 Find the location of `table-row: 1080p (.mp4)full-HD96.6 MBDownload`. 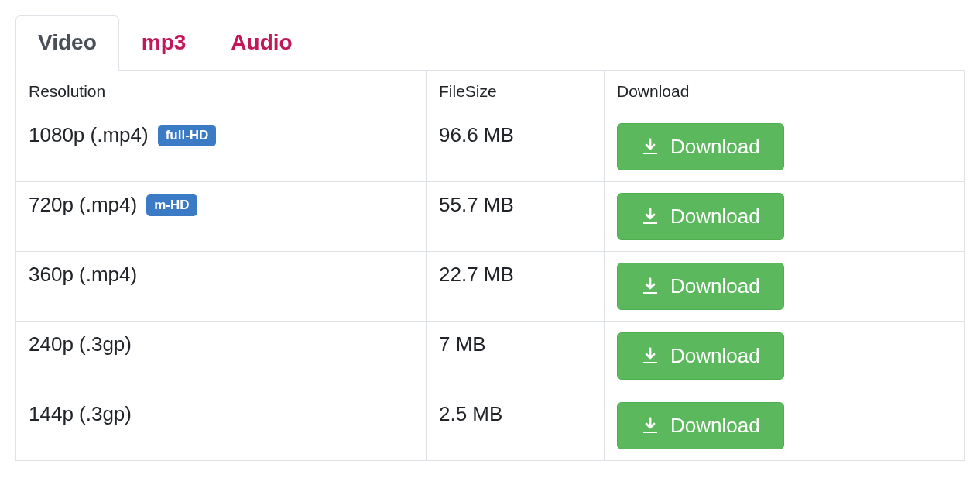

table-row: 1080p (.mp4)full-HD96.6 MBDownload is located at coordinates (491, 147).